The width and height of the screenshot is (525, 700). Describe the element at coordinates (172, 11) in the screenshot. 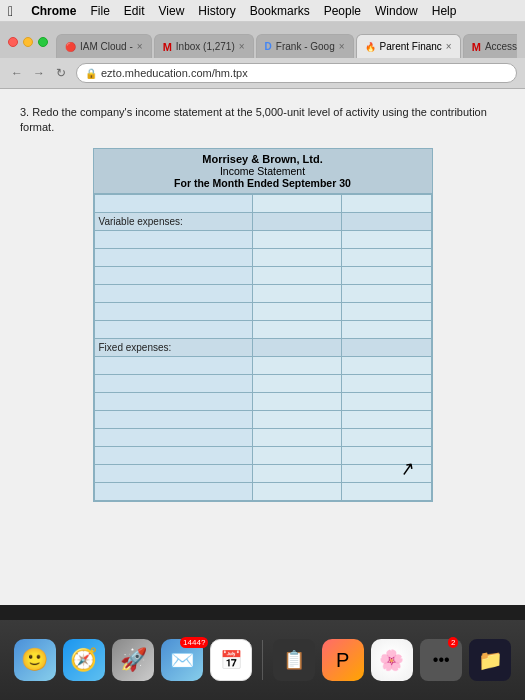

I see `menu-view: View` at that location.